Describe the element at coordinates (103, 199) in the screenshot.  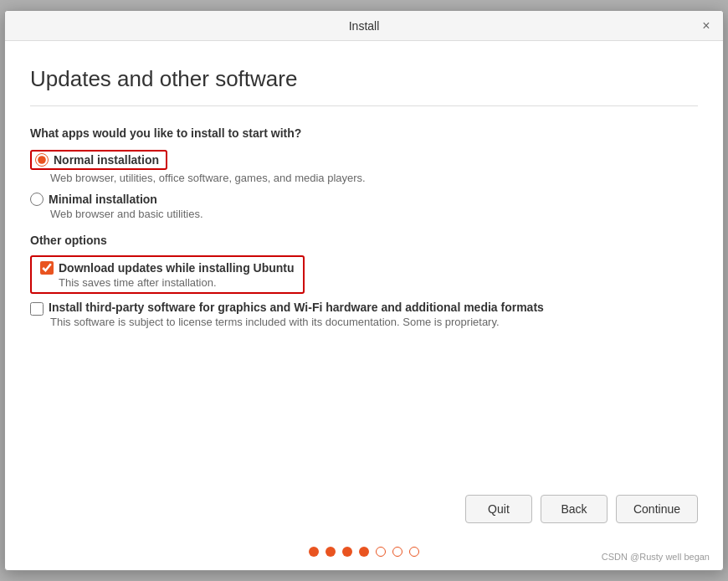
I see `minimal-install-label: Minimal installation` at that location.